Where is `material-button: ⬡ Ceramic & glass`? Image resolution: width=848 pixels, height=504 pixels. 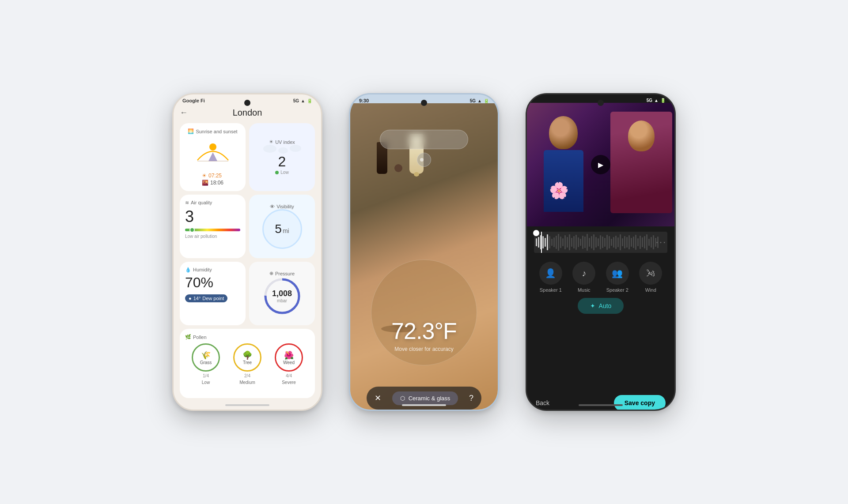
material-button: ⬡ Ceramic & glass is located at coordinates (425, 398).